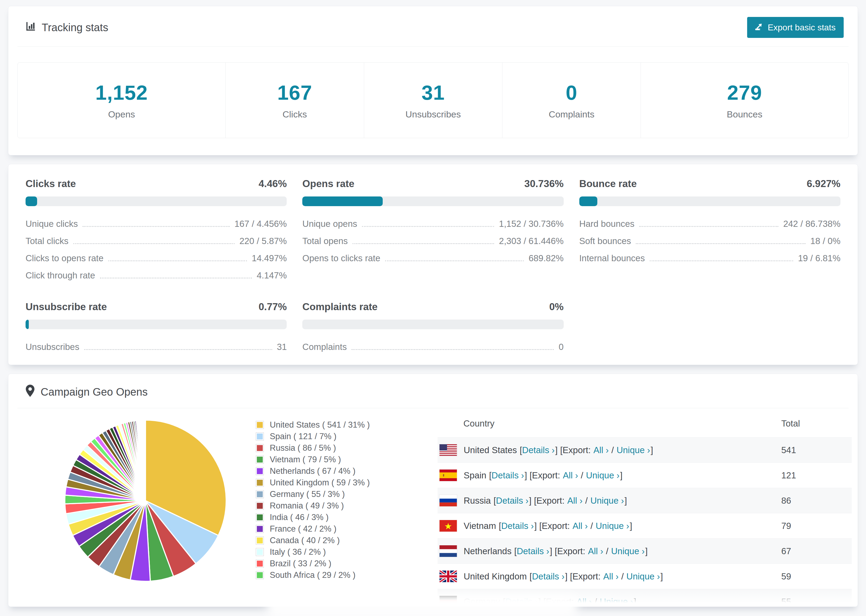 This screenshot has height=616, width=866. Describe the element at coordinates (272, 184) in the screenshot. I see `clicks-rate-value: 4.46%` at that location.